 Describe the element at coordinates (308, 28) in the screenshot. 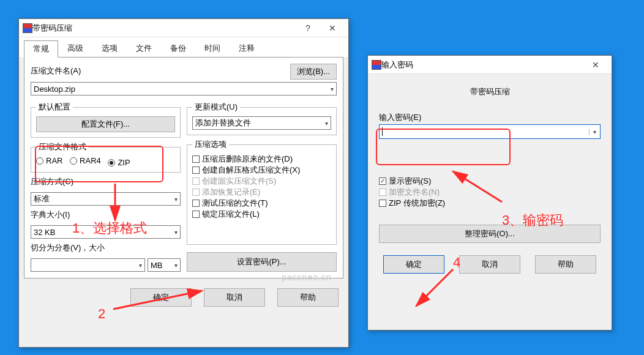

I see `help-button: ?` at that location.